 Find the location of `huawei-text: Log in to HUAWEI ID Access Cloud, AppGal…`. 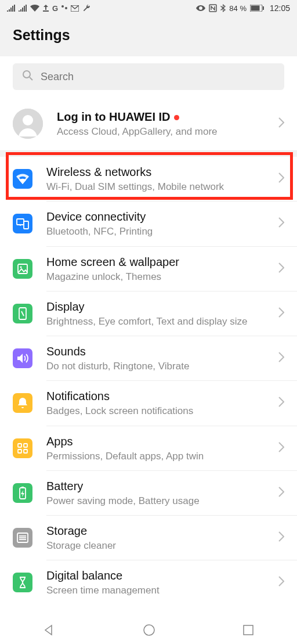

huawei-text: Log in to HUAWEI ID Access Cloud, AppGal… is located at coordinates (165, 124).